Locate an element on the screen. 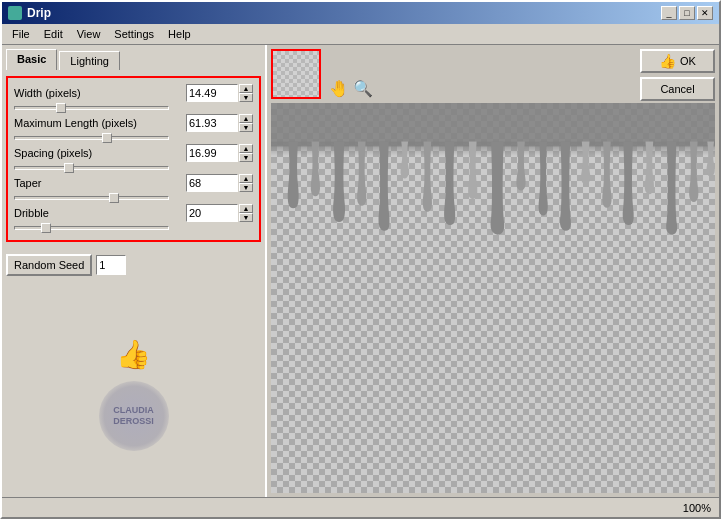  max-length-spin-down: ▼ is located at coordinates (246, 128).